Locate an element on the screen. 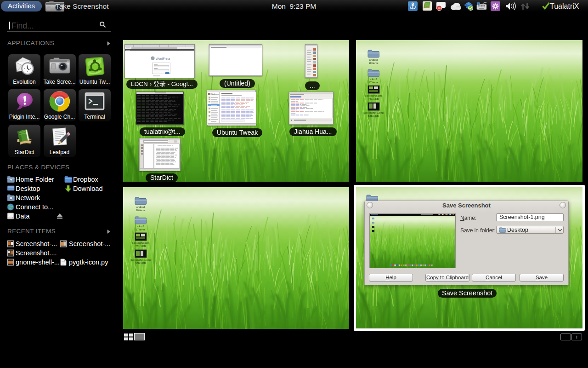 The image size is (588, 368). svg-text: Welcome is located at coordinates (215, 94).